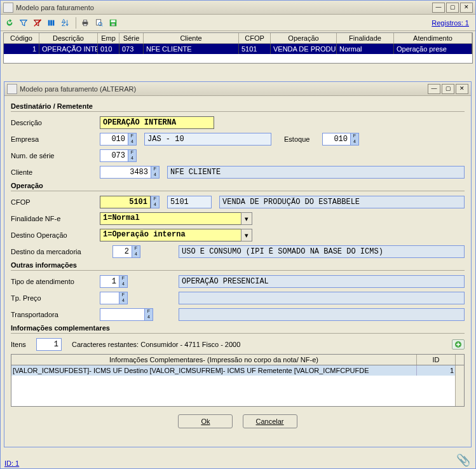 Image resolution: width=476 pixels, height=469 pixels. What do you see at coordinates (448, 89) in the screenshot?
I see `dialog-maximize-button: ▢` at bounding box center [448, 89].